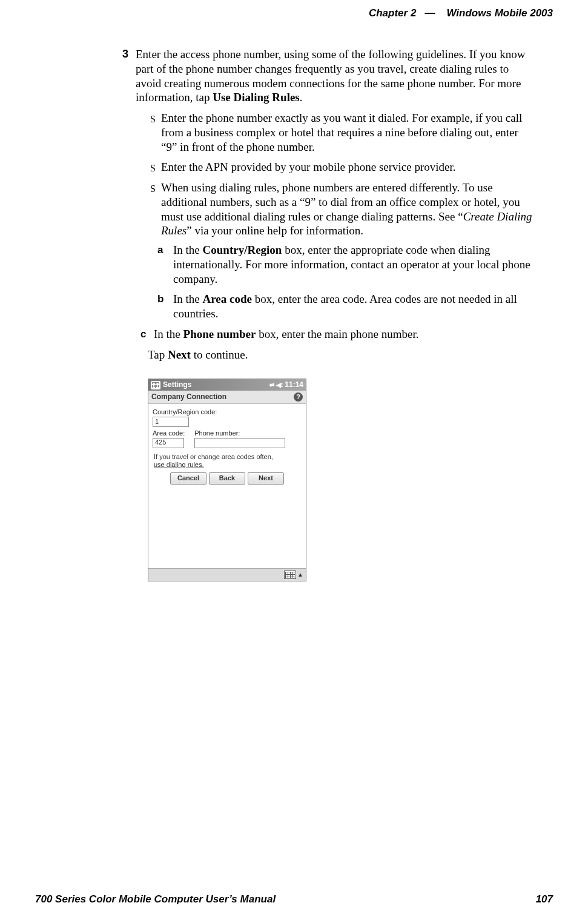  What do you see at coordinates (461, 13) in the screenshot?
I see `running-header: Chapter 2 — Windows Mobile 2003` at bounding box center [461, 13].